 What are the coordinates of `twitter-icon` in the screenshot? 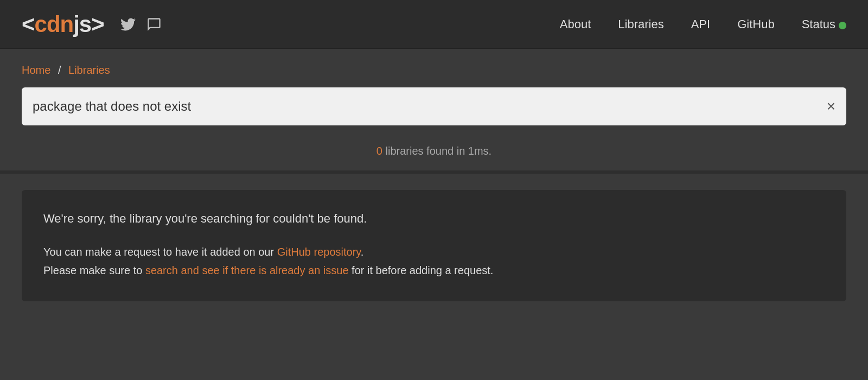 It's located at (128, 24).